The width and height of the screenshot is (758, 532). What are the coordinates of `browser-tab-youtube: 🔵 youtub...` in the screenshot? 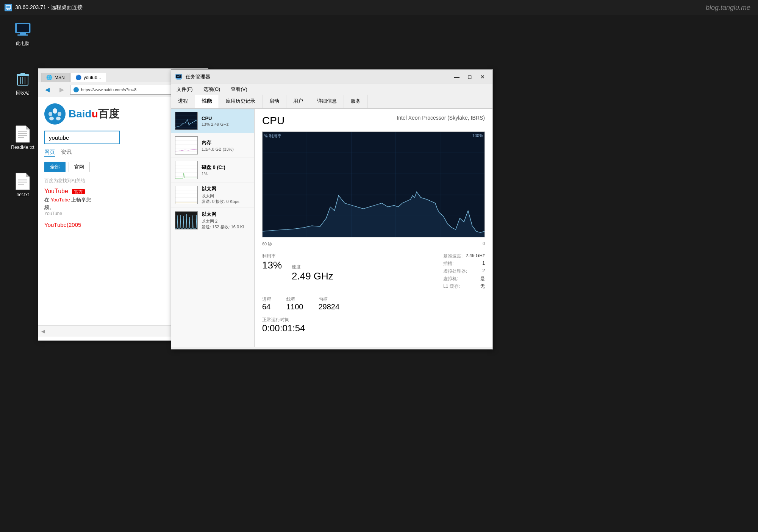 It's located at (88, 77).